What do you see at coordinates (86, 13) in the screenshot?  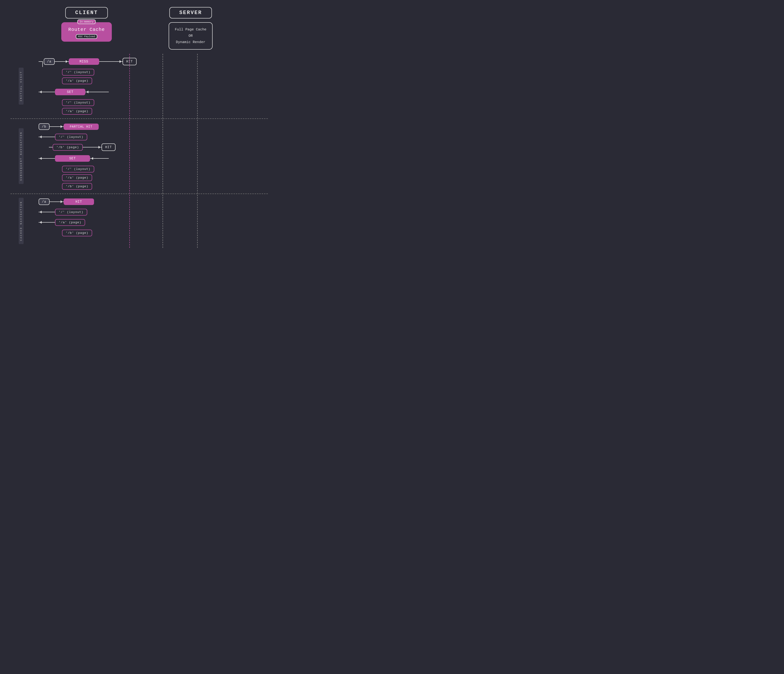 I see `client-header-box: CLIENT` at bounding box center [86, 13].